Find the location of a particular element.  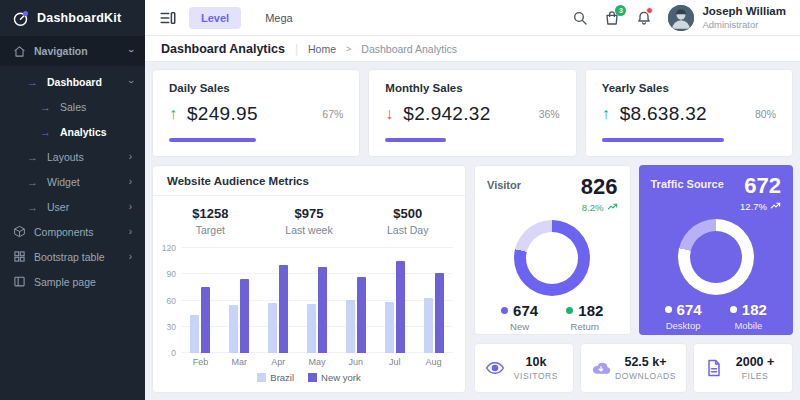

sidebar-item-dashboard: →Dashboard› is located at coordinates (72, 82).